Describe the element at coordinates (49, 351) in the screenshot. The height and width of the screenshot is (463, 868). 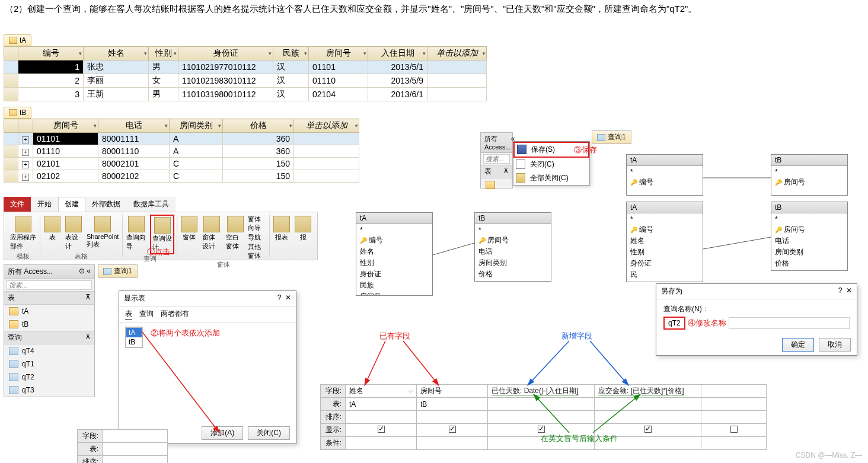
I see `nav-item-query: qT4` at that location.